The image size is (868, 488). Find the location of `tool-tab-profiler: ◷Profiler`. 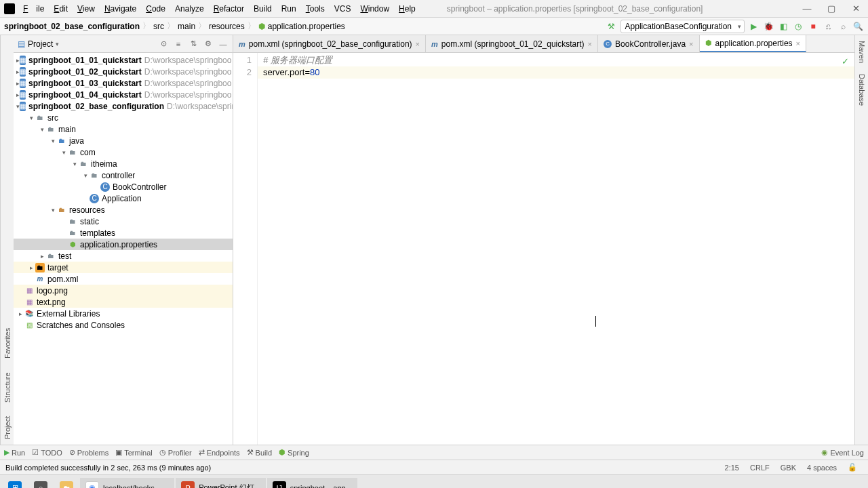

tool-tab-profiler: ◷Profiler is located at coordinates (176, 453).